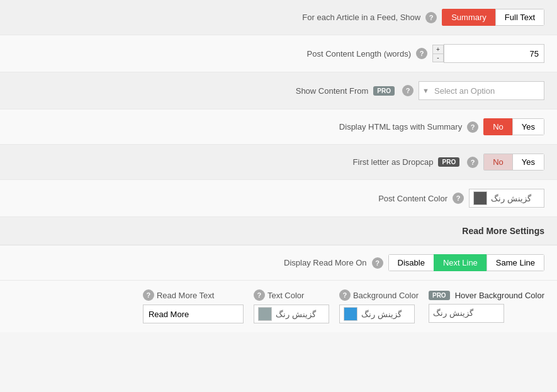 This screenshot has height=392, width=557. What do you see at coordinates (507, 198) in the screenshot?
I see `post-content-color-picker: گزینش رنگ` at bounding box center [507, 198].